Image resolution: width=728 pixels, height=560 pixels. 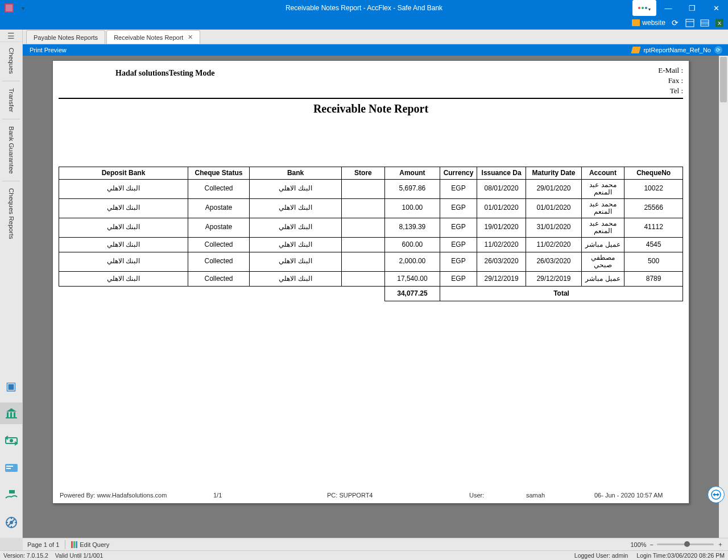 What do you see at coordinates (644, 8) in the screenshot?
I see `customize-button: ▾` at bounding box center [644, 8].